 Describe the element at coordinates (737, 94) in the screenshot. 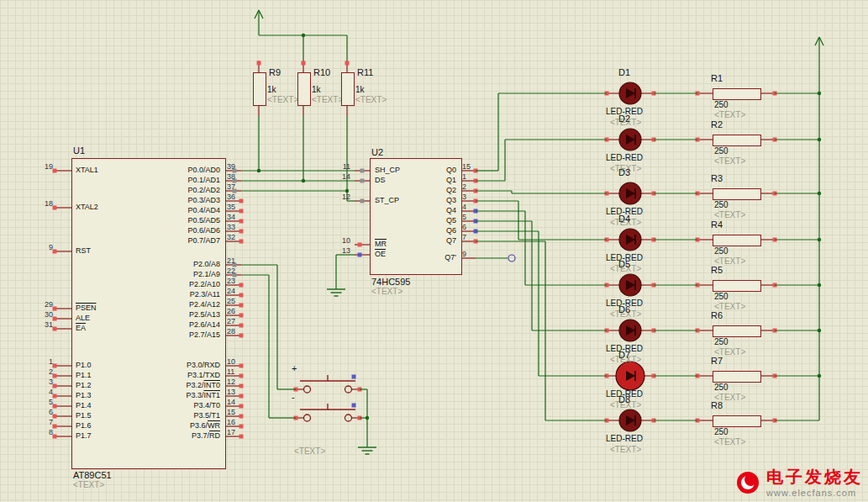

I see `resistor-R1` at that location.